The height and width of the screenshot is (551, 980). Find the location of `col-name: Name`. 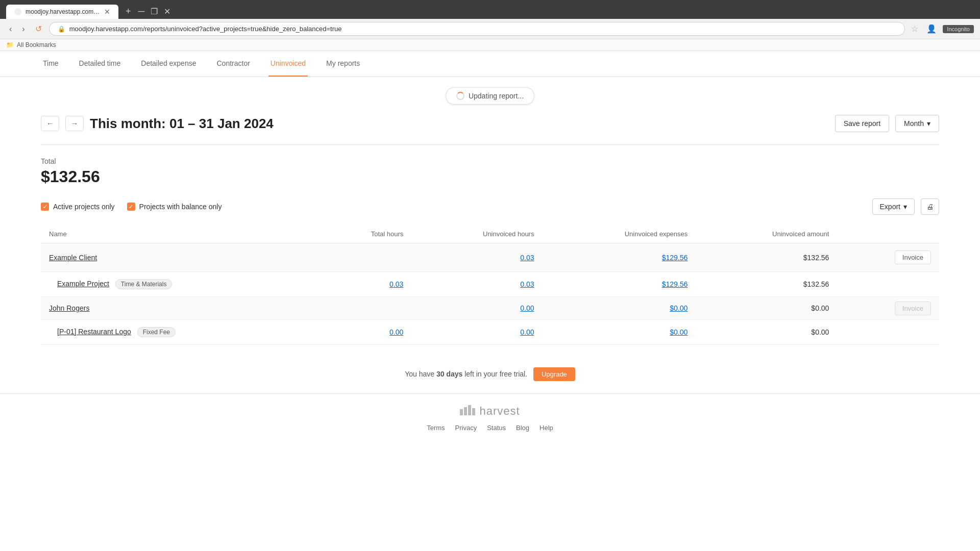

col-name: Name is located at coordinates (179, 234).